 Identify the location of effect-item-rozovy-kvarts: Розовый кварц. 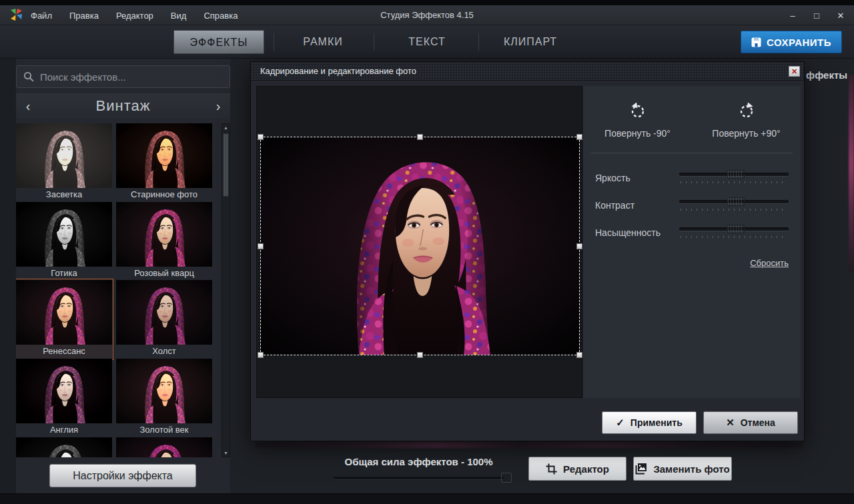
(164, 241).